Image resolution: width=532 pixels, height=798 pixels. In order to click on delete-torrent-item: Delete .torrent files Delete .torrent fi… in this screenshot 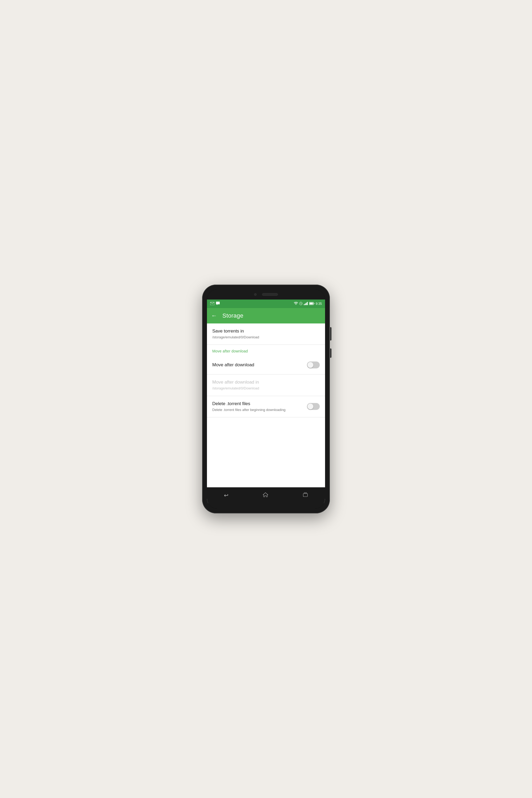, I will do `click(266, 406)`.